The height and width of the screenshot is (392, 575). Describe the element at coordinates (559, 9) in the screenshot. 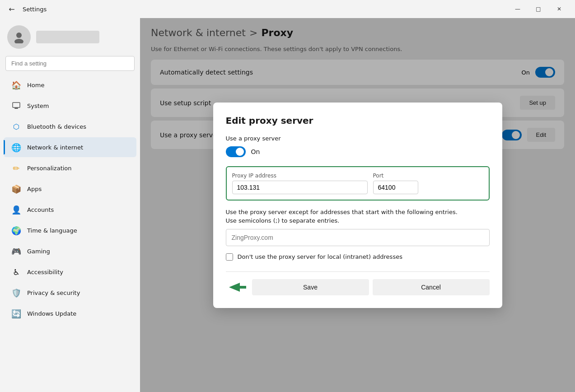

I see `close-button: ✕` at that location.